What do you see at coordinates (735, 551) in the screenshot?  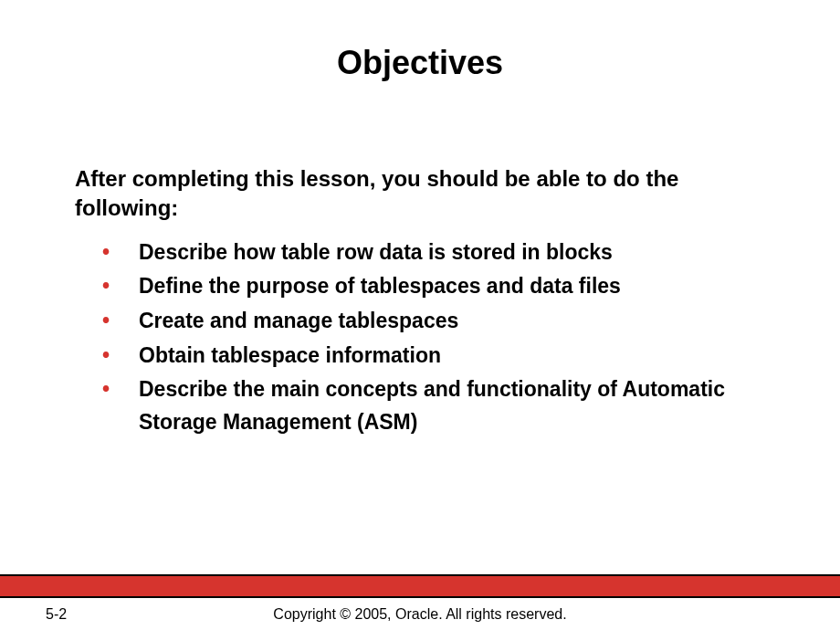 I see `oracle-logo: ORACLE ®` at bounding box center [735, 551].